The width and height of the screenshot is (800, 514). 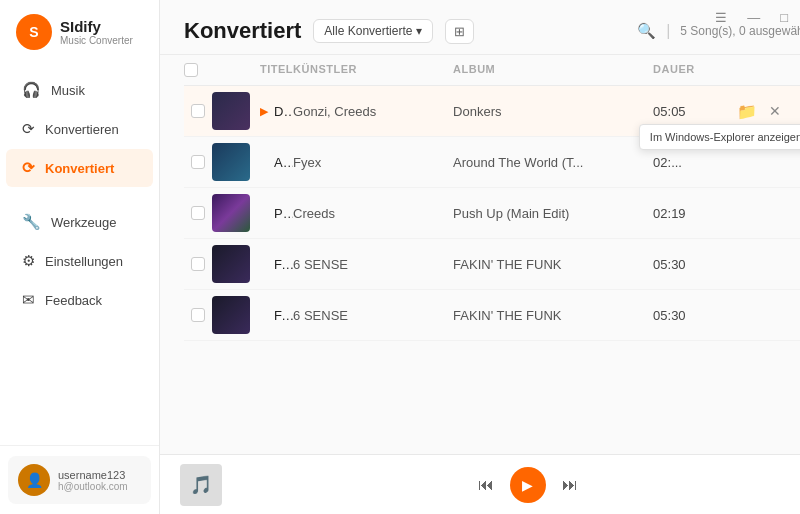 I want to click on track-duration-5: 05:30, so click(x=670, y=316).